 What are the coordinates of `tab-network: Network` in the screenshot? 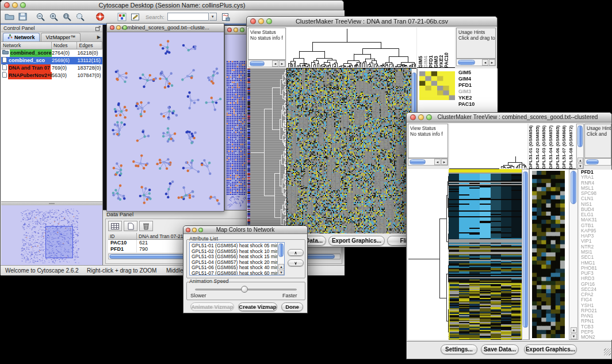 It's located at (21, 37).